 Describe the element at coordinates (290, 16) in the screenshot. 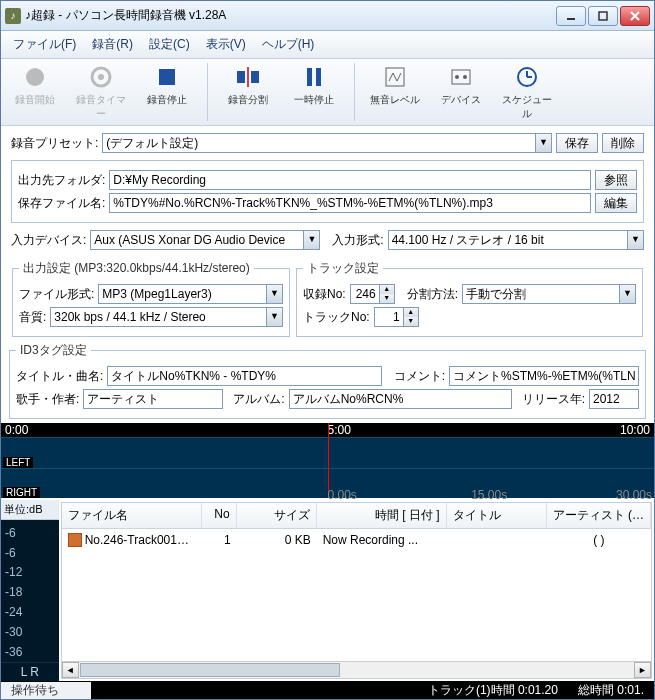

I see `window-title: ♪超録 - パソコン長時間録音機 v1.28A` at that location.